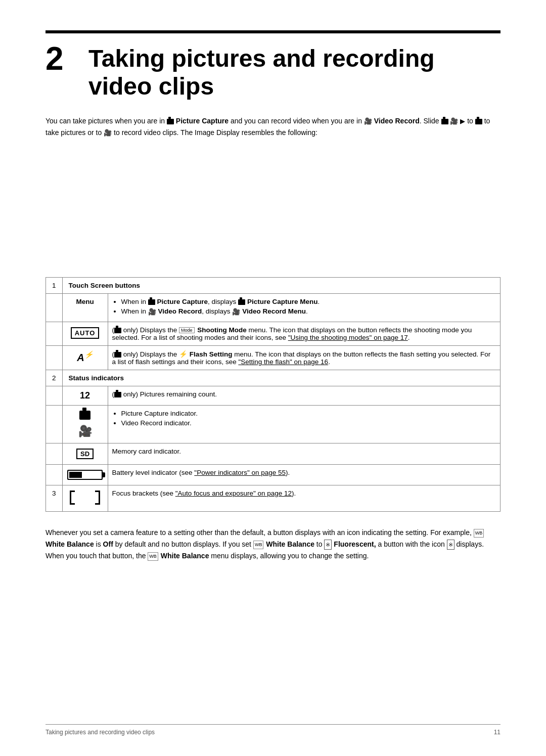 This screenshot has width=546, height=756. I want to click on video-sym-icon: 🎥, so click(85, 431).